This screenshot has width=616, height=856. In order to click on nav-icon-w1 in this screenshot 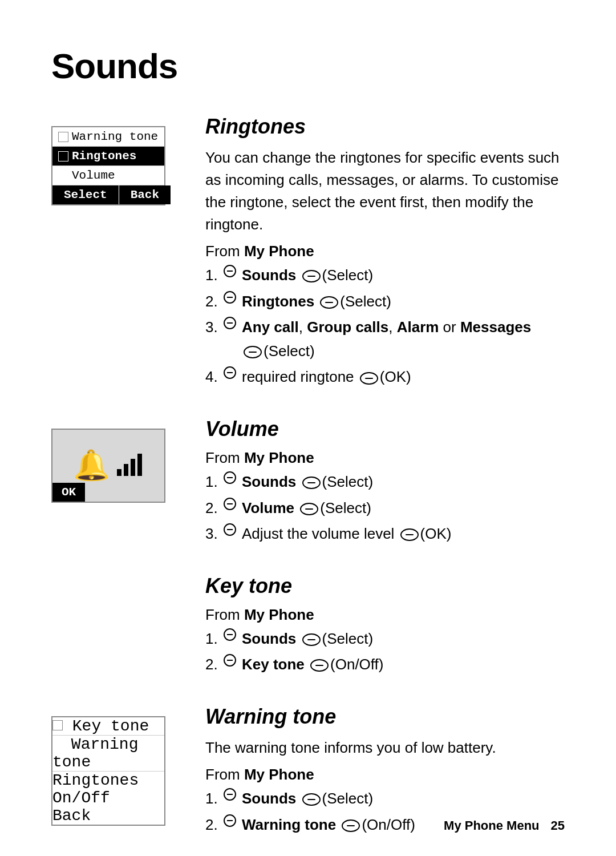, I will do `click(230, 794)`.